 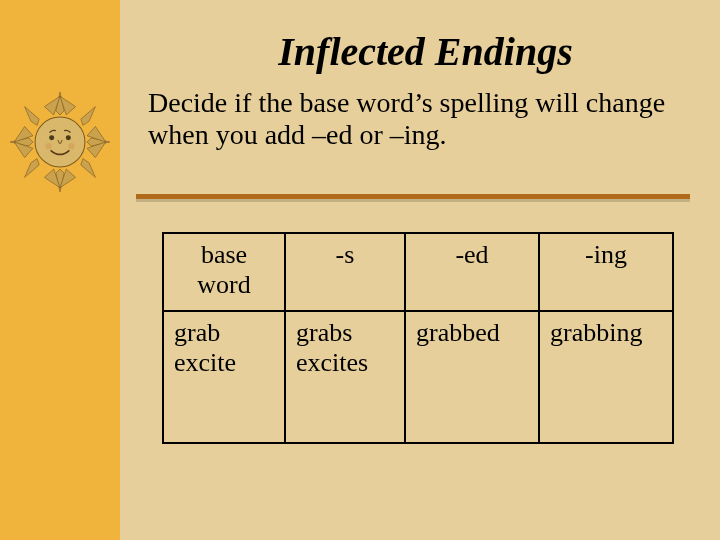 I want to click on table-header-row: base word -s -ed -ing, so click(x=418, y=272).